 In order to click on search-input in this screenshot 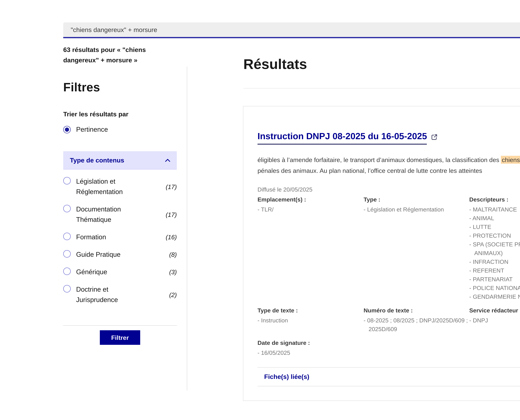, I will do `click(292, 30)`.